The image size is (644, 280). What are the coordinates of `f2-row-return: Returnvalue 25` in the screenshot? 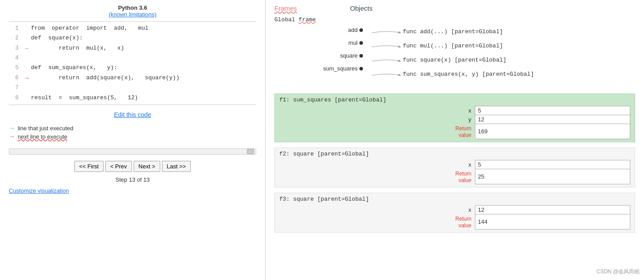 It's located at (455, 177).